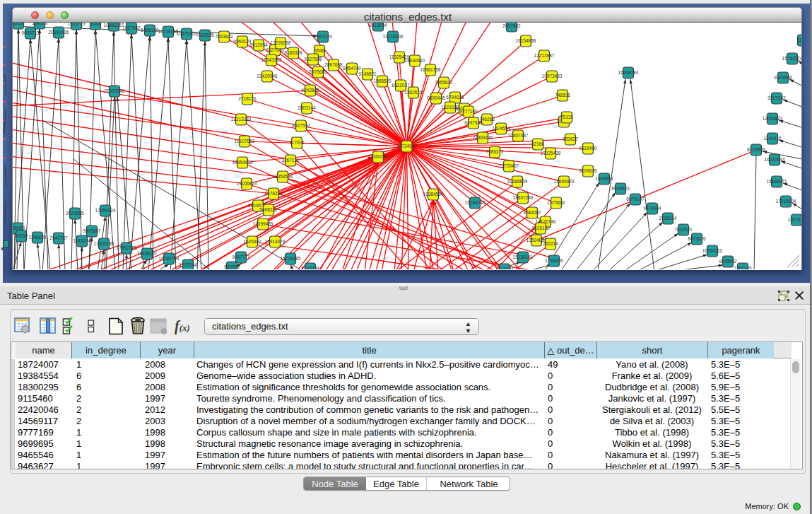  What do you see at coordinates (382, 81) in the screenshot?
I see `svg-text: 1588520` at bounding box center [382, 81].